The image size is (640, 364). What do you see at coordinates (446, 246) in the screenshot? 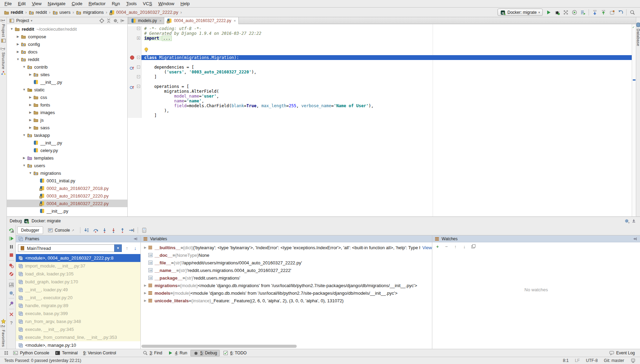
I see `remove-watch-button: −` at bounding box center [446, 246].